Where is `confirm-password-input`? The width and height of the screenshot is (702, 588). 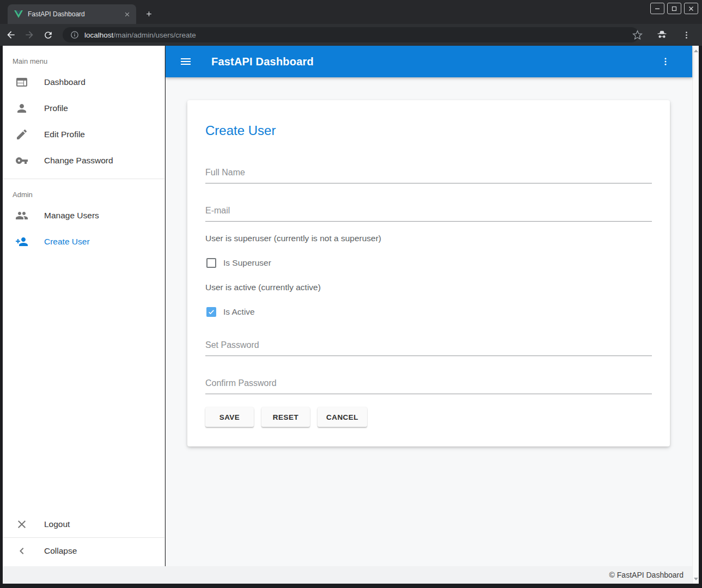
confirm-password-input is located at coordinates (429, 385).